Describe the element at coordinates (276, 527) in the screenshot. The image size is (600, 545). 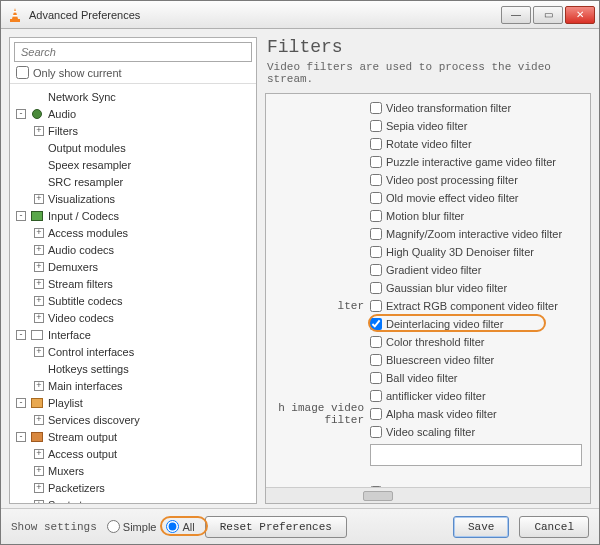
I see `reset-preferences-button: Reset Preferences` at that location.